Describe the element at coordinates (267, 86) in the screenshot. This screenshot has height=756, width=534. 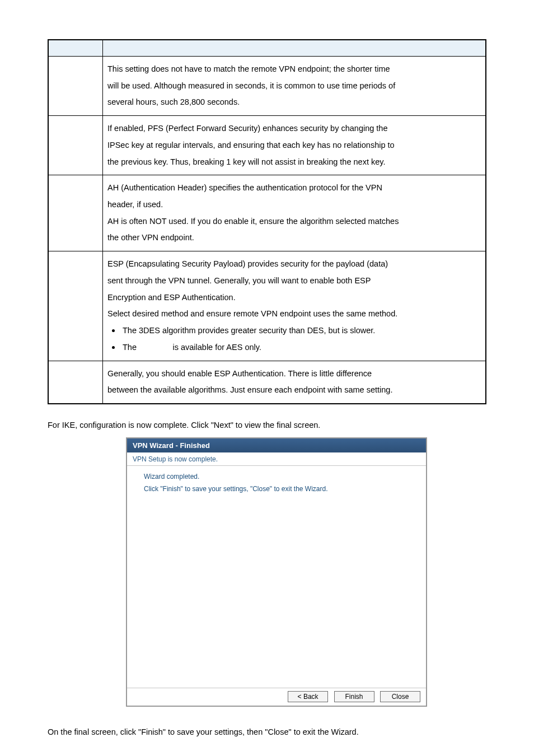
I see `table-row: This setting does not have to match the …` at that location.